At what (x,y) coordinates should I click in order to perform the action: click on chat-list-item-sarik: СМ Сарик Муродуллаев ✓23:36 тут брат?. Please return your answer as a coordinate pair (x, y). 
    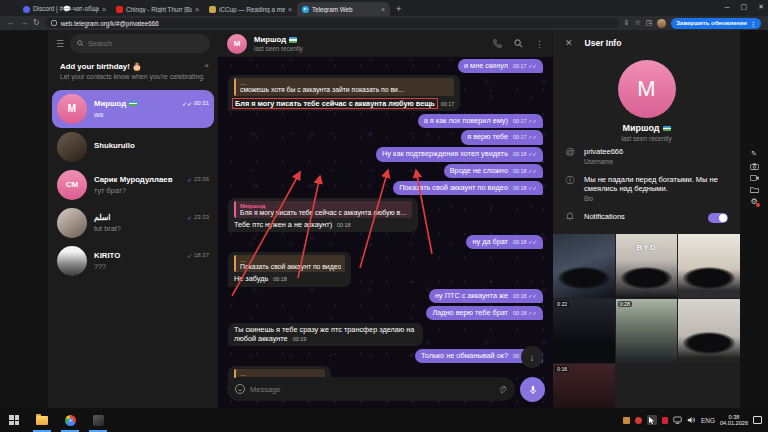
    Looking at the image, I should click on (133, 185).